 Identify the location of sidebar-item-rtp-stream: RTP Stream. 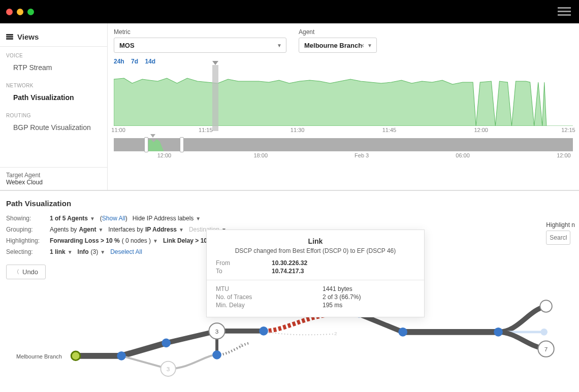
(54, 69).